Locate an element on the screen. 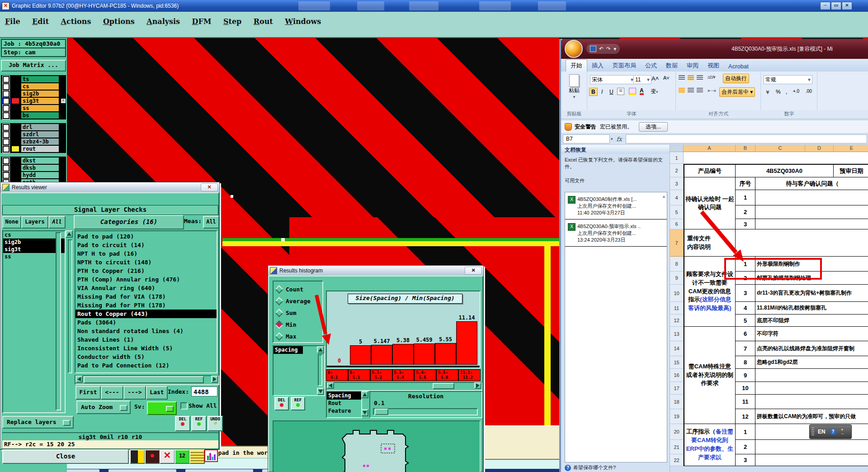 Image resolution: width=868 pixels, height=472 pixels. cell-c13: 不印字符 is located at coordinates (812, 334).